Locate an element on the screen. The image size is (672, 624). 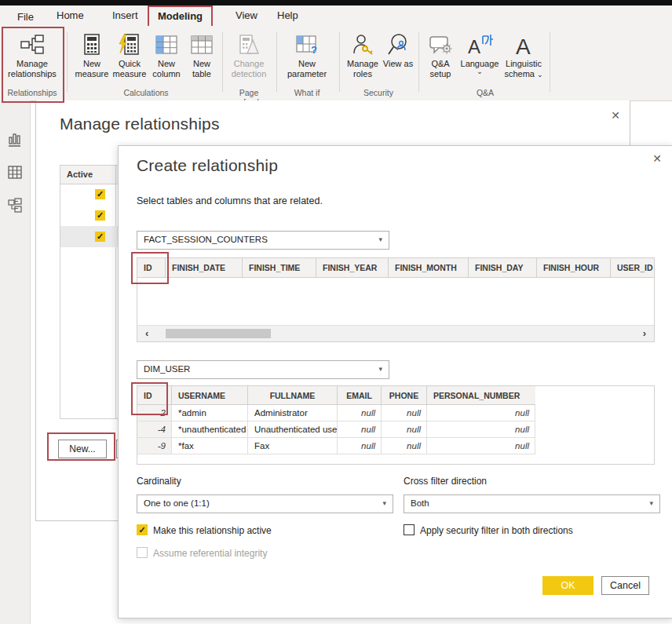
linguistic-schema-label: Linguistic schema ⌄ is located at coordinates (524, 69).